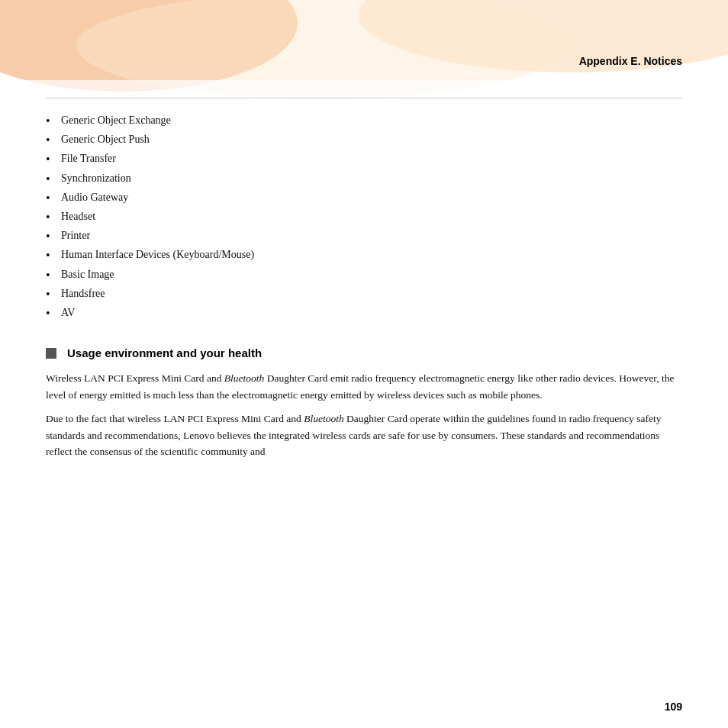 Image resolution: width=728 pixels, height=728 pixels. I want to click on page-header-title: Appendix E. Notices, so click(630, 61).